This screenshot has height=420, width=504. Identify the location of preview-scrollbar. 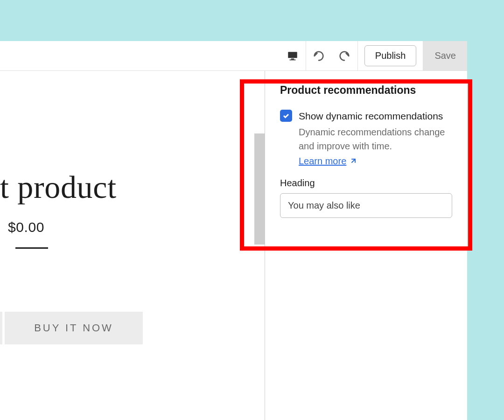
(259, 189).